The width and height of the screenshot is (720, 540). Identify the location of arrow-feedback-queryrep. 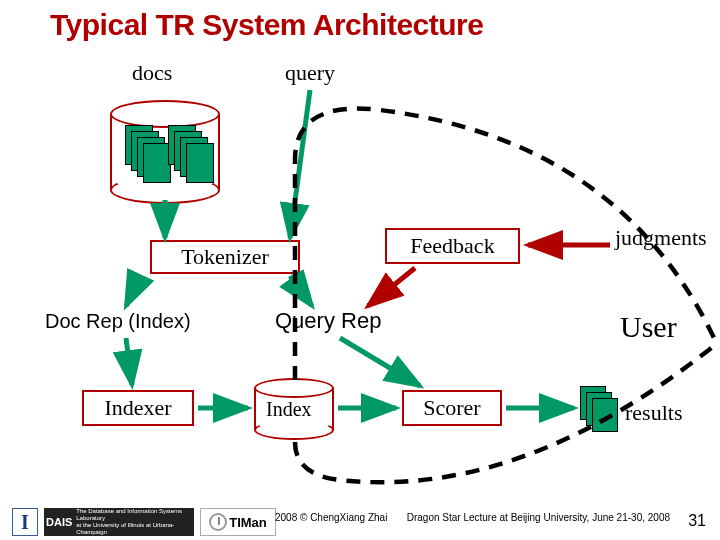
(392, 287).